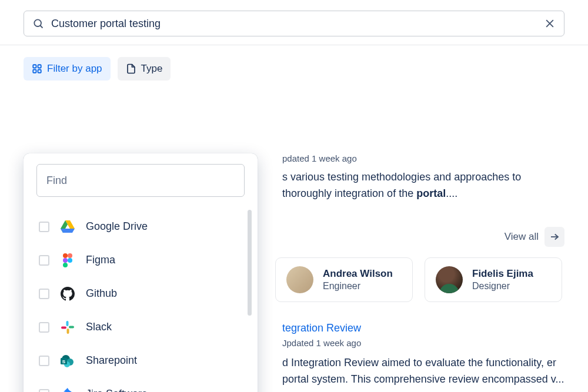 This screenshot has height=392, width=588. What do you see at coordinates (141, 384) in the screenshot?
I see `app-item-jira: Jira Software` at bounding box center [141, 384].